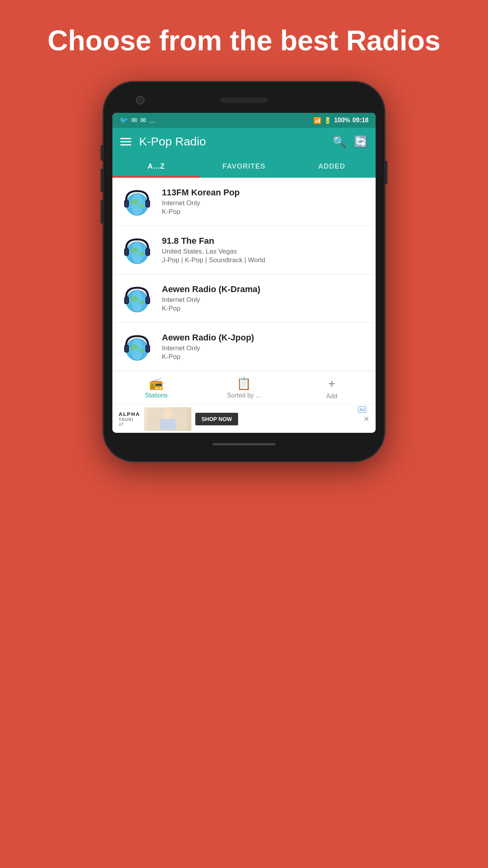  What do you see at coordinates (126, 142) in the screenshot?
I see `menu-button` at bounding box center [126, 142].